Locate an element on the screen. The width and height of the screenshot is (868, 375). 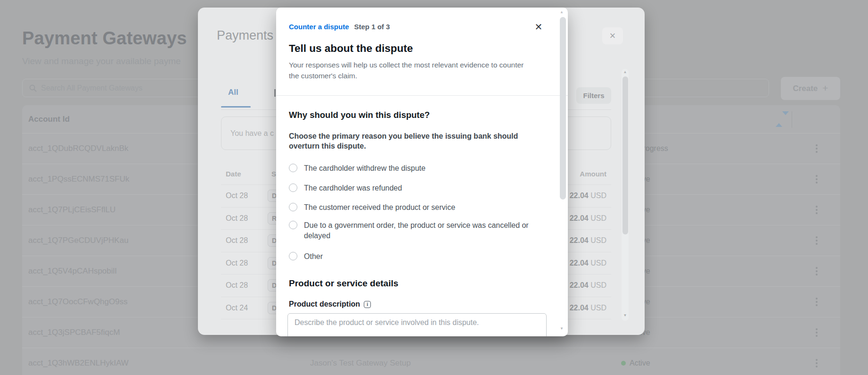
account-id-cell: acct_1Q7PLjCEisSFflLU is located at coordinates (72, 210).